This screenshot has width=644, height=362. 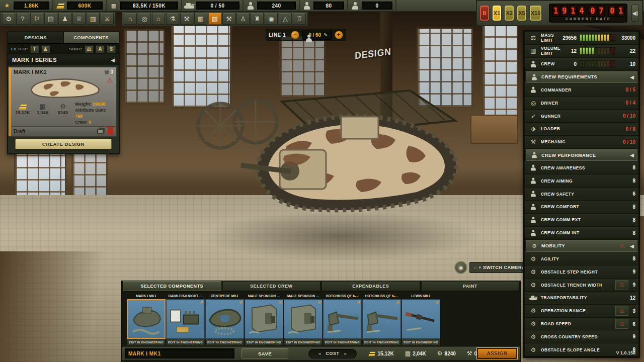 I want to click on component-card-sponson-right: MALE SPONSON ... × EDIT IN ENGINEERING, so click(x=303, y=319).